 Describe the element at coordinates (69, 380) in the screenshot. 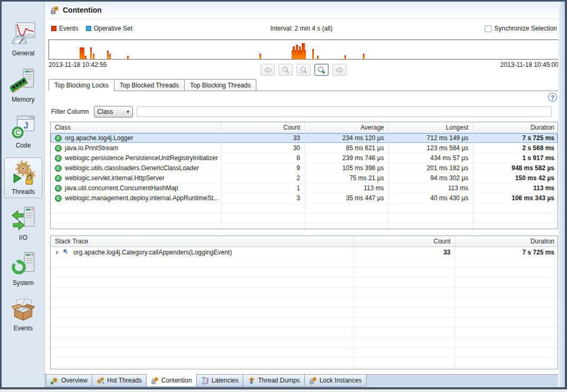

I see `tab-overview: Overview` at that location.